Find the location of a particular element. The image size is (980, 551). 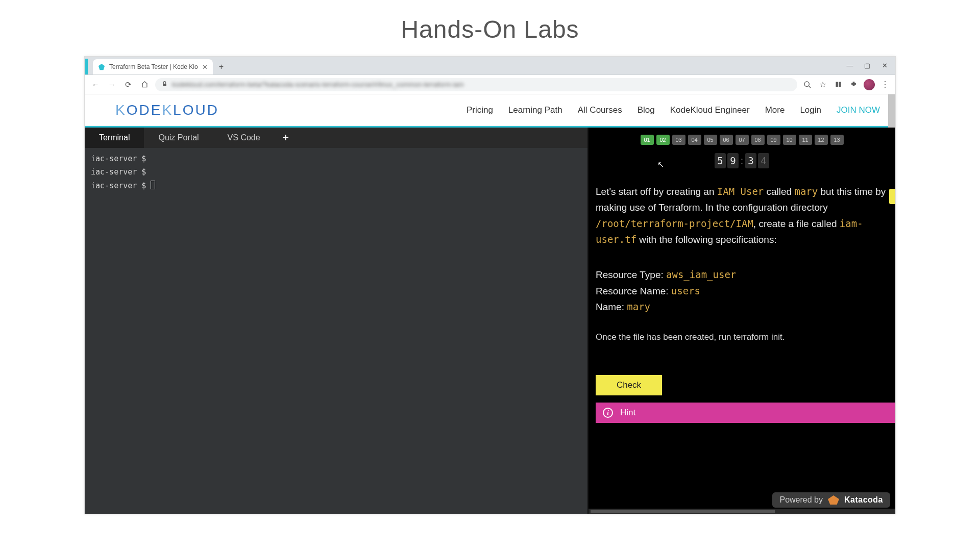

check-button: Check is located at coordinates (629, 385).